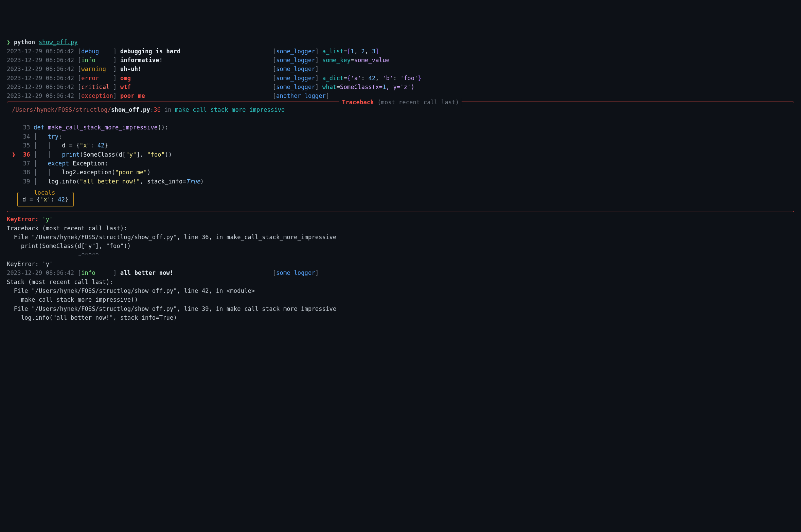  What do you see at coordinates (67, 228) in the screenshot?
I see `plain-tb-header: Traceback (most recent call last):` at bounding box center [67, 228].